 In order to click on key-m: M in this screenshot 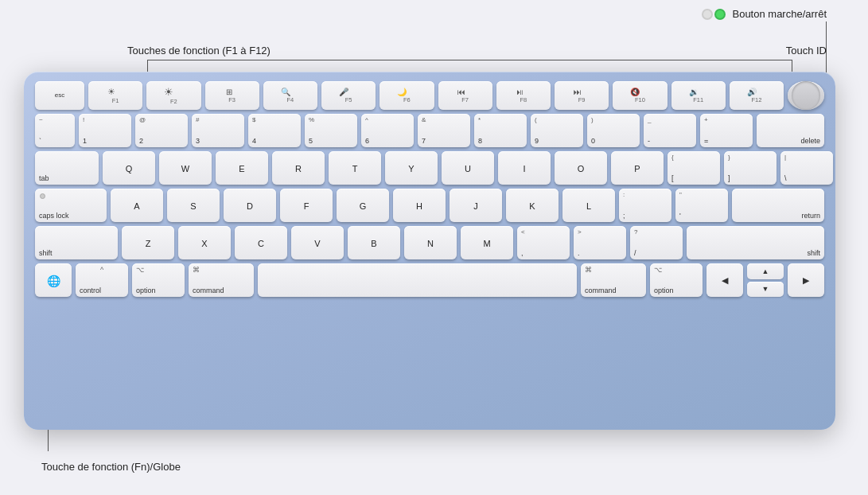, I will do `click(487, 243)`.